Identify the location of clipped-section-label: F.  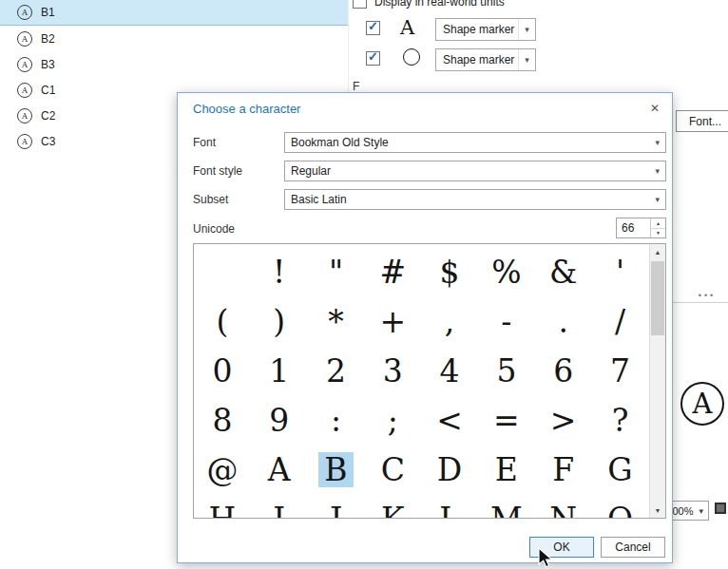
(355, 86).